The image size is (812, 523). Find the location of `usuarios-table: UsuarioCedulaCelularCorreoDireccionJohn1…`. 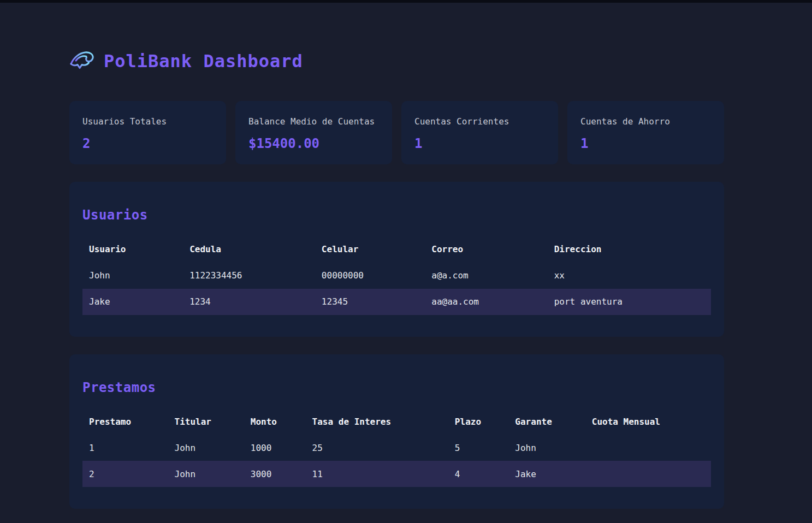

usuarios-table: UsuarioCedulaCelularCorreoDireccionJohn1… is located at coordinates (396, 276).